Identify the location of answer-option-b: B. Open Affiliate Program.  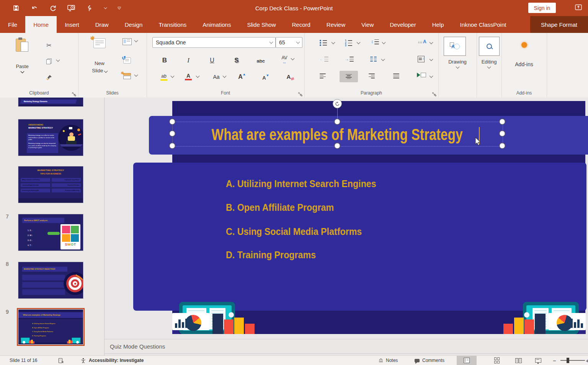
(280, 207).